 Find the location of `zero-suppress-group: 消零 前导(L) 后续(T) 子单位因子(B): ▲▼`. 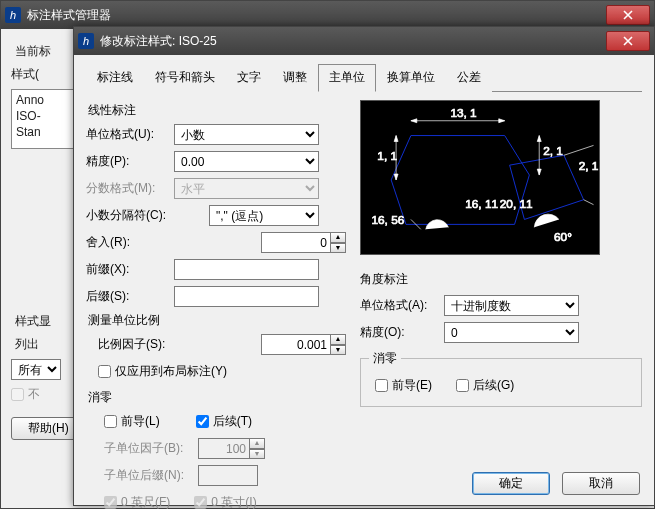

zero-suppress-group: 消零 前导(L) 后续(T) 子单位因子(B): ▲▼ is located at coordinates (216, 449).